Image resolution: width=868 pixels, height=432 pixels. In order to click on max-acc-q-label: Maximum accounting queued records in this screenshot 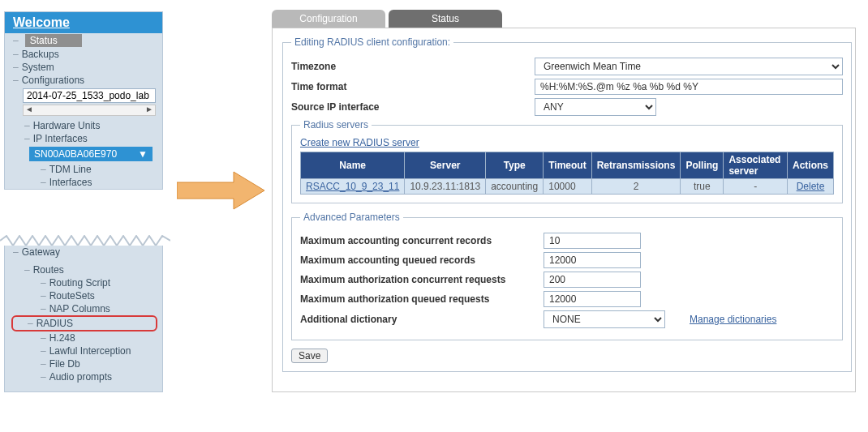, I will do `click(422, 260)`.